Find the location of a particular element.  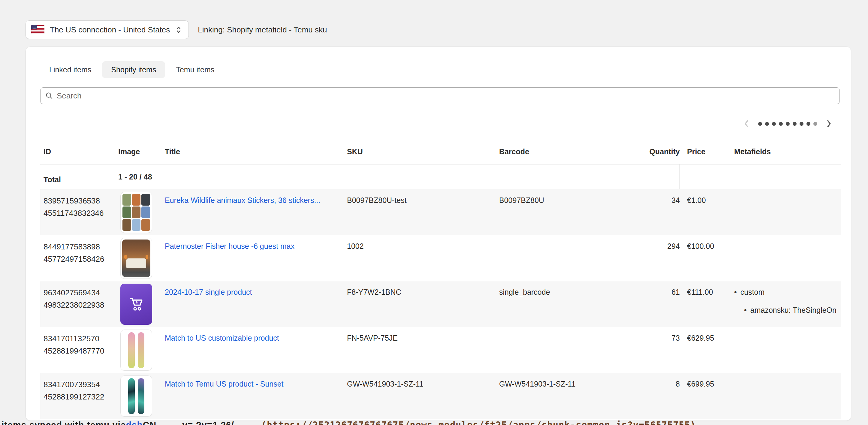

table-header-row: ID Image Title SKU Barcode Quantity Pric… is located at coordinates (441, 152).